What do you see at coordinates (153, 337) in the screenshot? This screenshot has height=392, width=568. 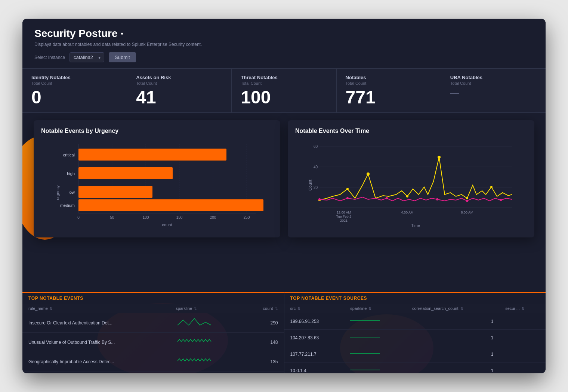 I see `notable-events-table: rule_name ⇅ sparkline ⇅ count ⇅ Insecure…` at bounding box center [153, 337].